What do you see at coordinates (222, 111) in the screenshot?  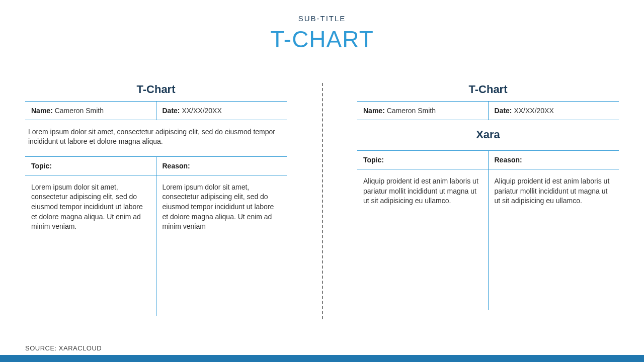 I see `left-date-cell: Date: XX/XX/20XX` at bounding box center [222, 111].